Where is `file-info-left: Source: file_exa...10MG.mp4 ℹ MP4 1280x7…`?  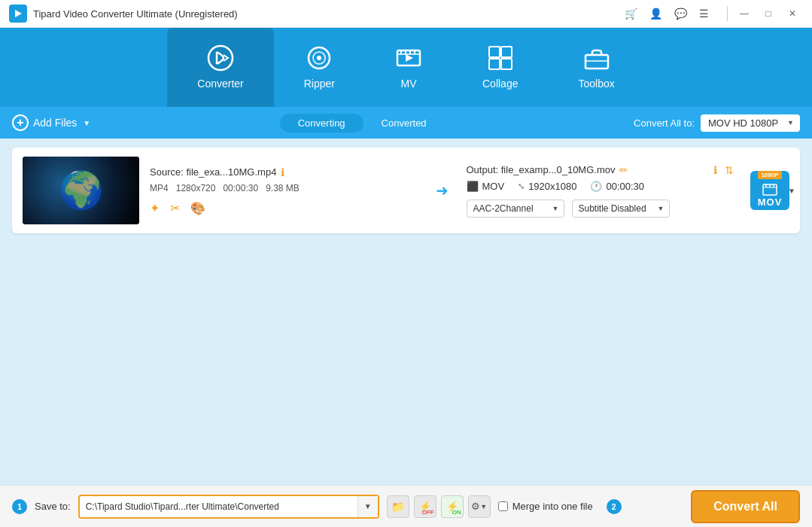 file-info-left: Source: file_exa...10MG.mp4 ℹ MP4 1280x7… is located at coordinates (284, 191).